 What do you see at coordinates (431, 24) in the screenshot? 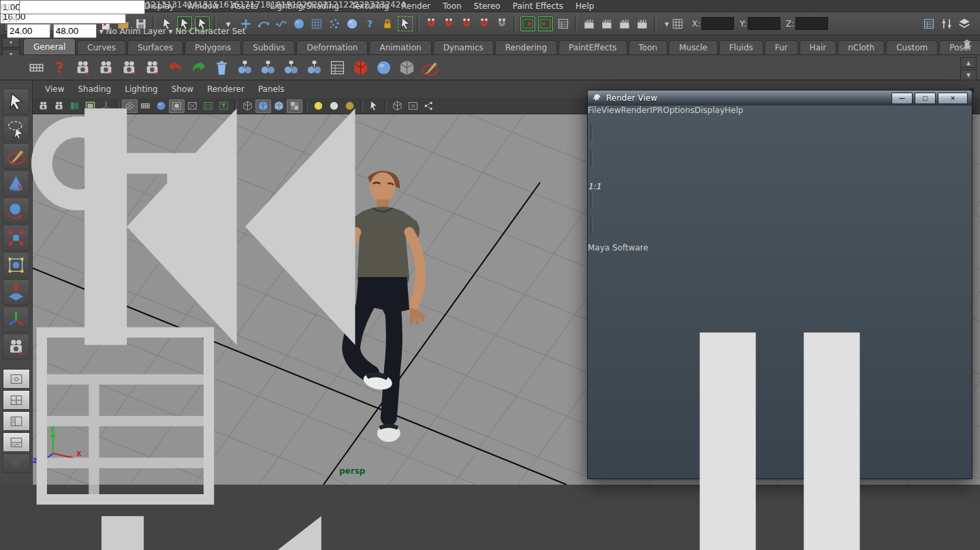
I see `snap-to-grids-icon` at bounding box center [431, 24].